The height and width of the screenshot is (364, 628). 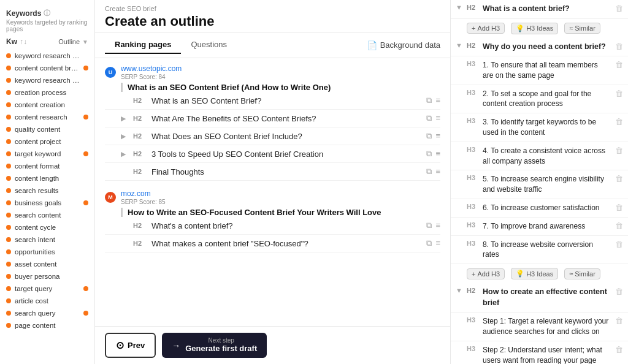 I want to click on sidebar-item: search query, so click(x=47, y=313).